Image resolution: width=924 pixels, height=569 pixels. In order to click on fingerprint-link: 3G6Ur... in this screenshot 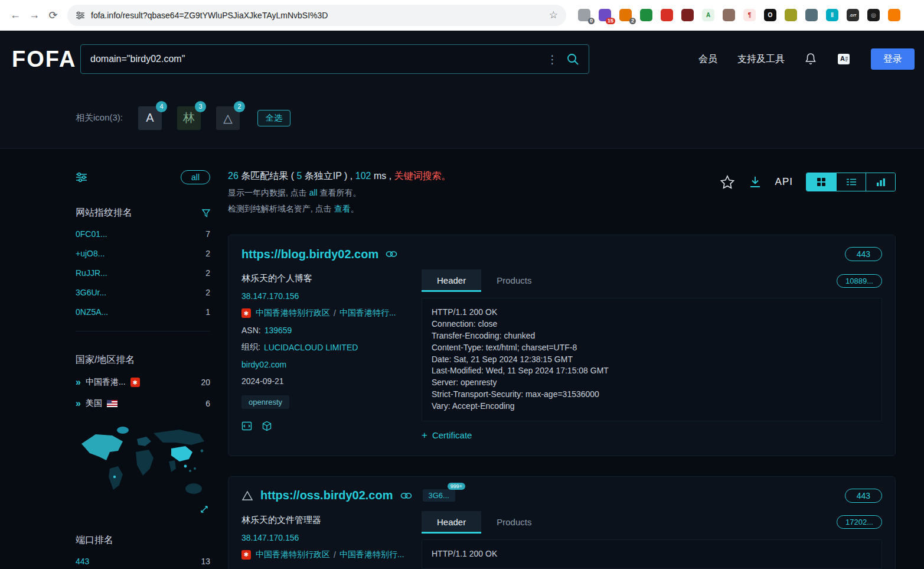, I will do `click(91, 292)`.